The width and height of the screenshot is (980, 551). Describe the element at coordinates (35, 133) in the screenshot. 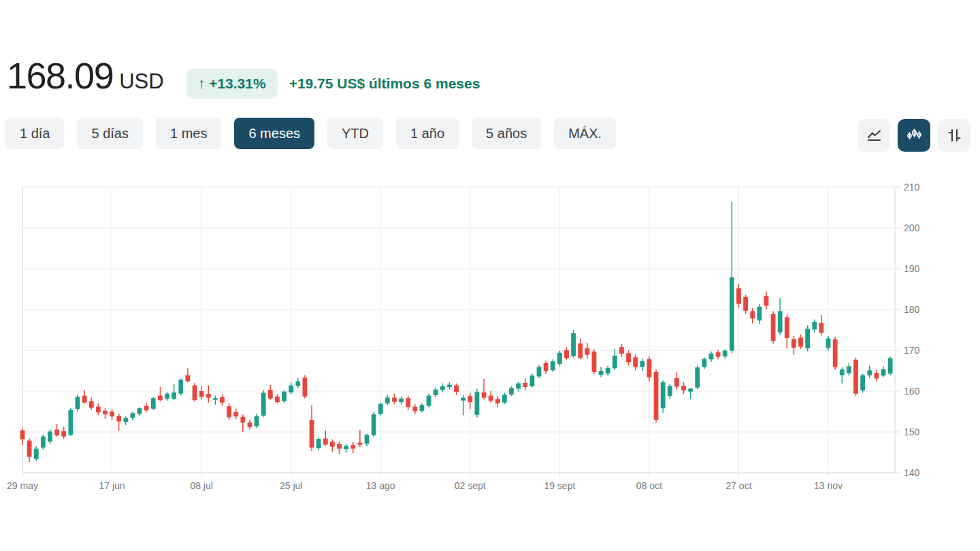

I see `range-button-1-dia: 1 día` at that location.